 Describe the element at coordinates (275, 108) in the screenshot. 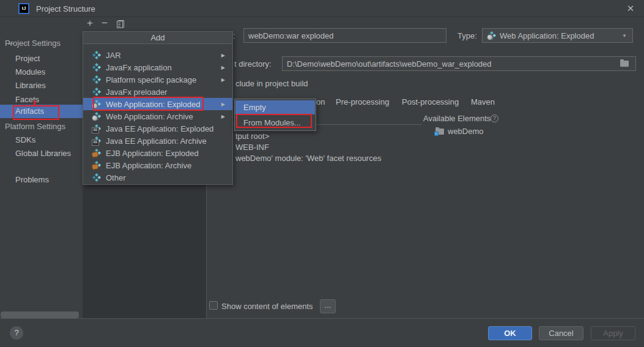

I see `submenu-item-empty: Empty` at that location.